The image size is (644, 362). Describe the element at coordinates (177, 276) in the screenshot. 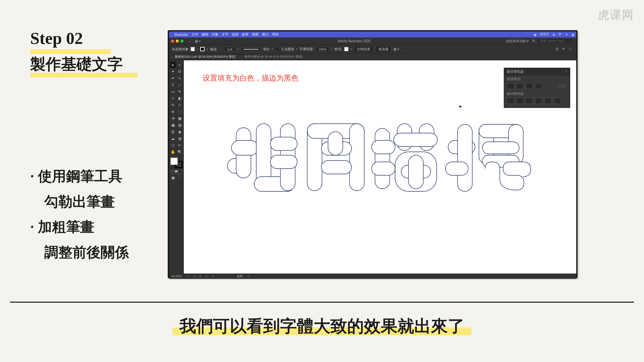

I see `zoom-level: 62.63%` at that location.